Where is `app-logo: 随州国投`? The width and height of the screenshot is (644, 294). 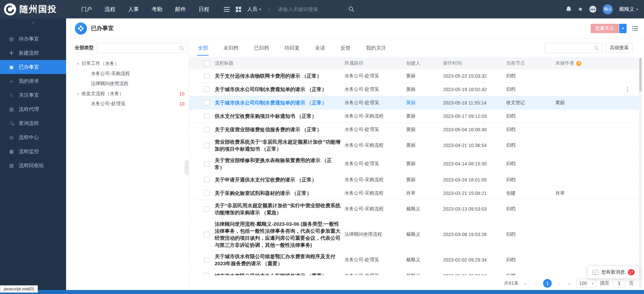 app-logo: 随州国投 is located at coordinates (33, 9).